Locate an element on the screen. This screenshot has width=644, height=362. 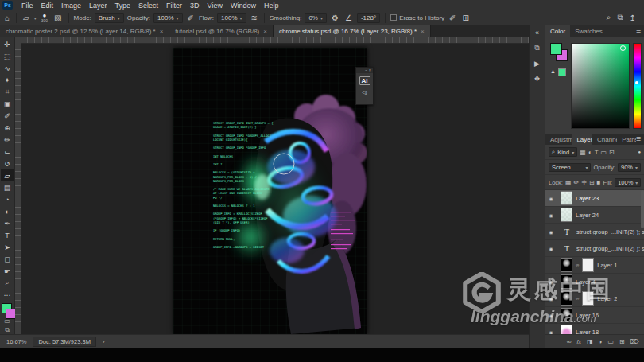
gradient-tool: ▤ is located at coordinates (8, 188).